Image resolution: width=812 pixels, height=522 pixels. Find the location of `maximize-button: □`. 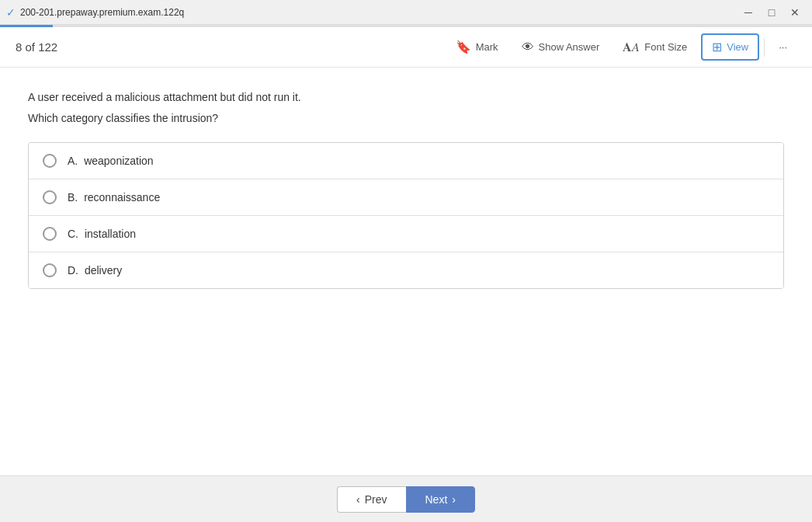

maximize-button: □ is located at coordinates (772, 12).